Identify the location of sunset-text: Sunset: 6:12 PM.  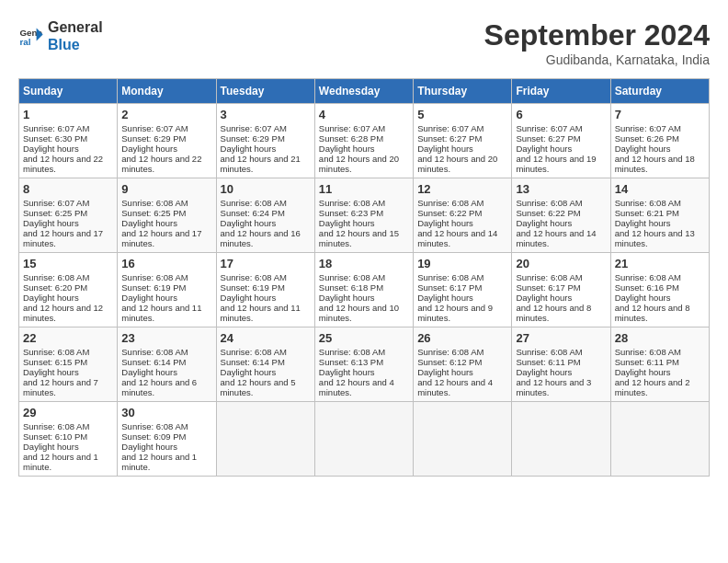
(449, 362).